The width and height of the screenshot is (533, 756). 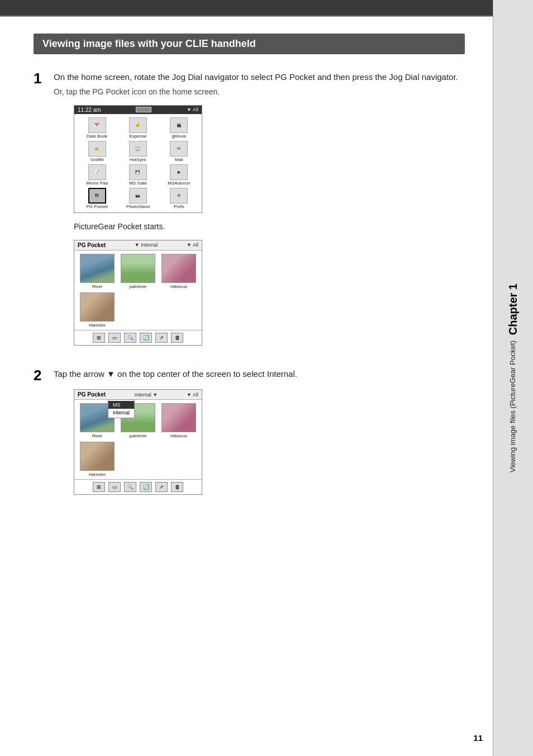 What do you see at coordinates (97, 152) in the screenshot?
I see `icon-graffiti: ✍ Graffiti` at bounding box center [97, 152].